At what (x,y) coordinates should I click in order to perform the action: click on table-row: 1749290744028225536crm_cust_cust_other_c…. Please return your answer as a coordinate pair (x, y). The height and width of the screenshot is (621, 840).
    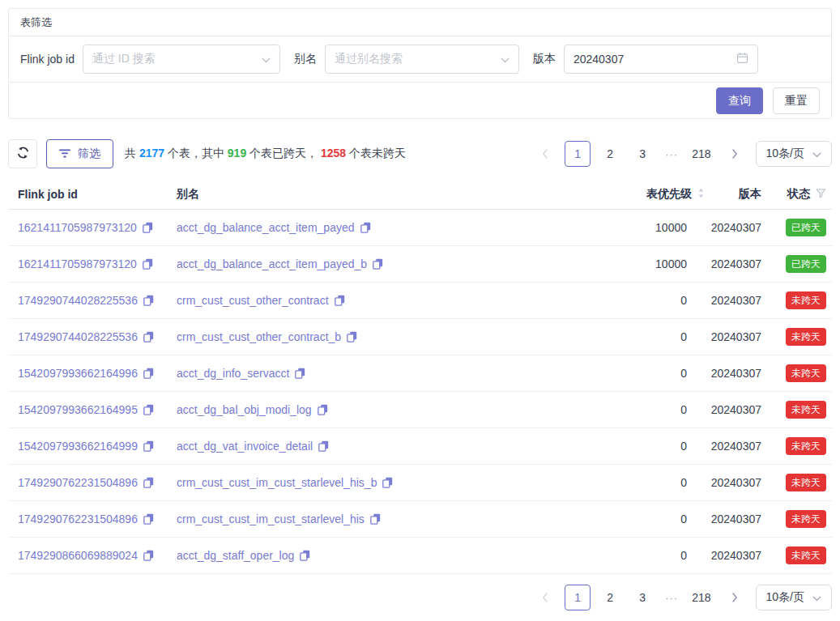
    Looking at the image, I should click on (420, 337).